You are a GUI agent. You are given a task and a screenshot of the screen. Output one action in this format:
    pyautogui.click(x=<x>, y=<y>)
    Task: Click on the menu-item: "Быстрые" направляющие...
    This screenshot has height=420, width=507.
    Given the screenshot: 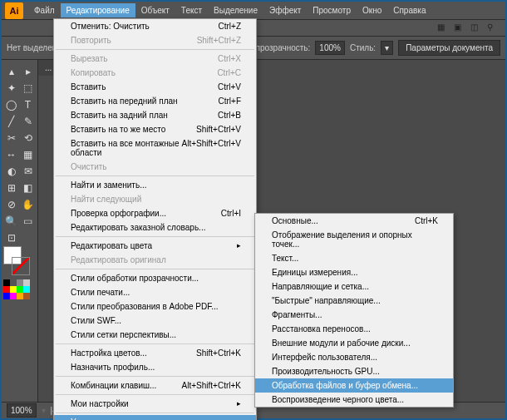 What is the action you would take?
    pyautogui.click(x=354, y=301)
    